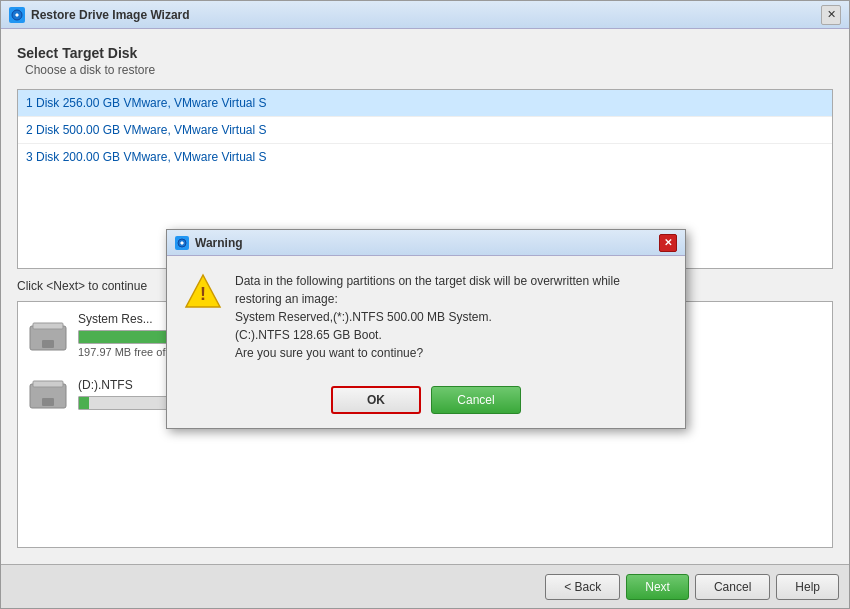 This screenshot has width=850, height=609. I want to click on modal-ok-button: OK, so click(376, 400).